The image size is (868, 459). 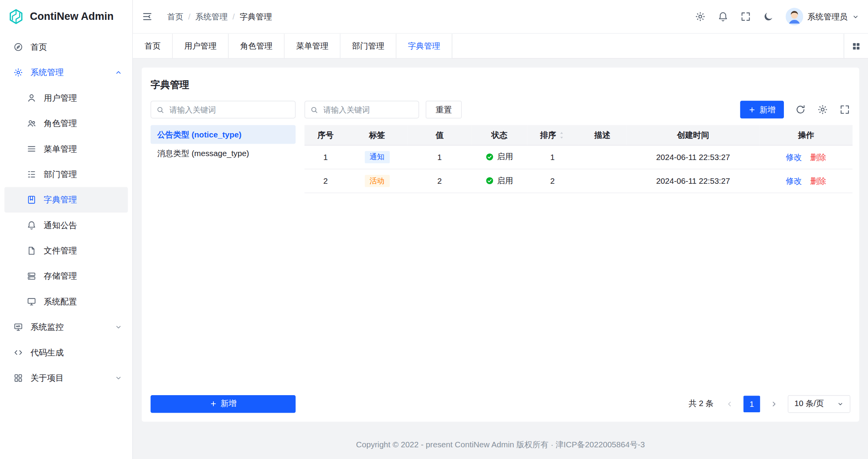 What do you see at coordinates (313, 46) in the screenshot?
I see `tab-menu-management: 菜单管理` at bounding box center [313, 46].